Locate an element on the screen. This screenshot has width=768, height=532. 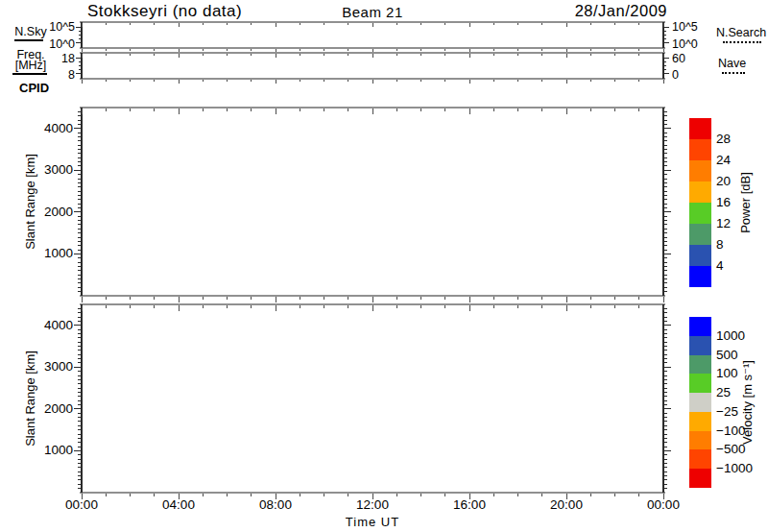
velocity-colorbar-tick-label: −1000 is located at coordinates (734, 469).